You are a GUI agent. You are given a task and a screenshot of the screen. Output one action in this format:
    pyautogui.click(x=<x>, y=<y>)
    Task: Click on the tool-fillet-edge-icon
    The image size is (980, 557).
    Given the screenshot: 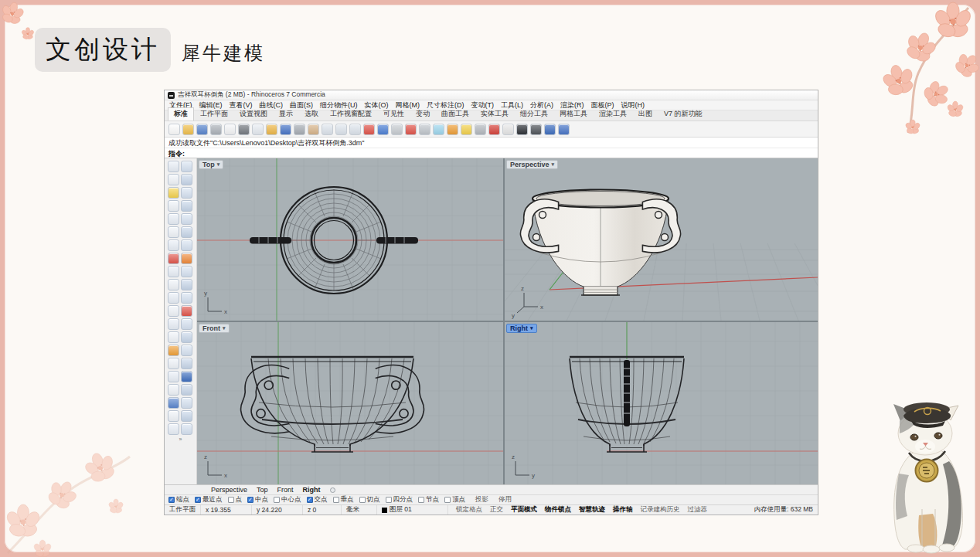 What is the action you would take?
    pyautogui.click(x=187, y=284)
    